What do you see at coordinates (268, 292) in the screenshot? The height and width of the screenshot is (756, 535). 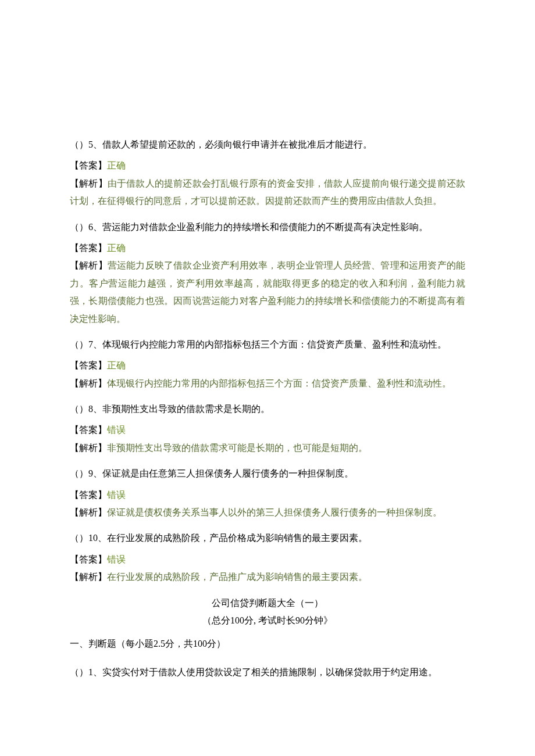 I see `explanation-6: 【解析】营运能力反映了借款企业资产利用效率，表明企业管理人员经营、管理和运用资产…` at bounding box center [268, 292].